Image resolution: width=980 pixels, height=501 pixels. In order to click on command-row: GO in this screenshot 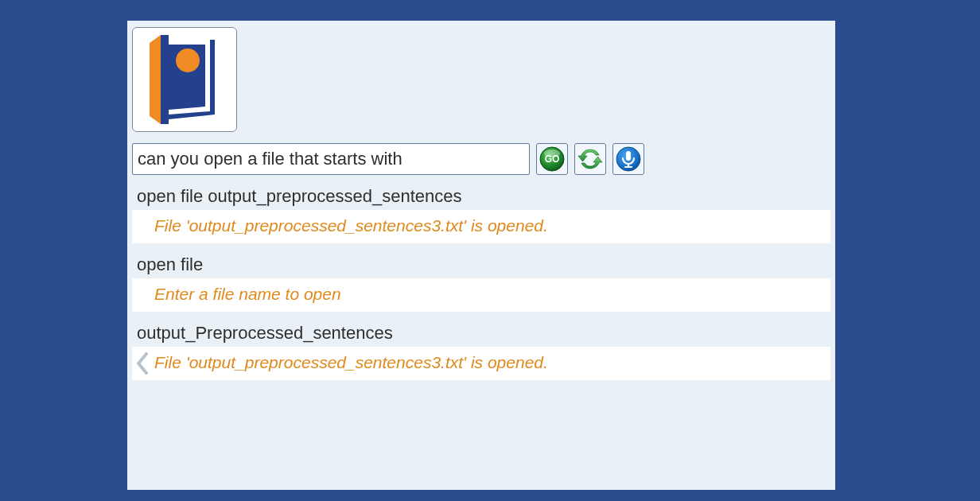, I will do `click(481, 159)`.